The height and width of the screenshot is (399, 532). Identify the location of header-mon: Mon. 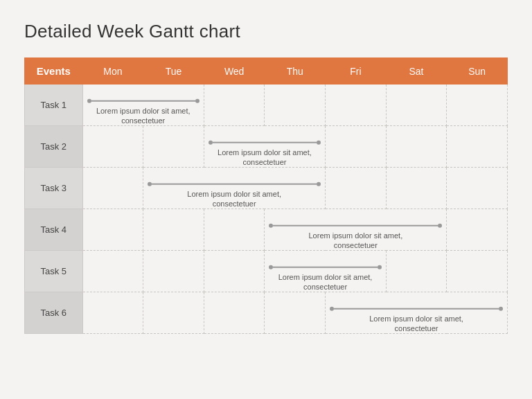
(113, 71).